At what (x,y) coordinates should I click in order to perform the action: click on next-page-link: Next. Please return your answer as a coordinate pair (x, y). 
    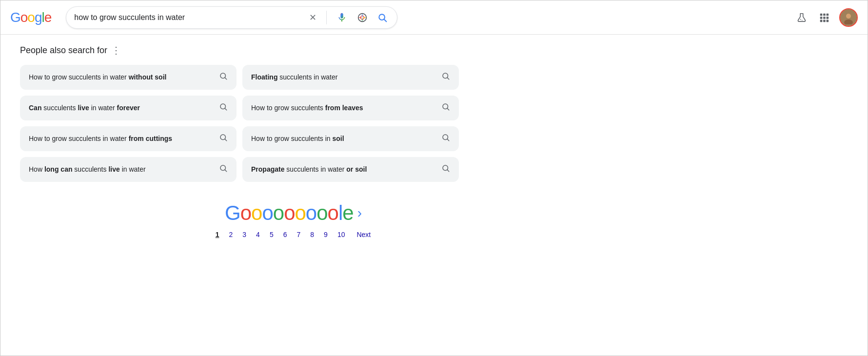
    Looking at the image, I should click on (364, 235).